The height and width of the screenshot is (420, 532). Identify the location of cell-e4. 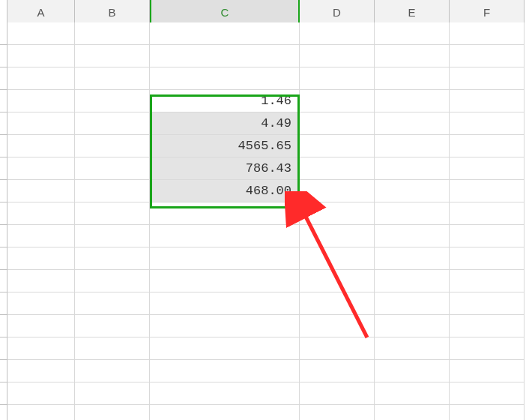
(412, 101).